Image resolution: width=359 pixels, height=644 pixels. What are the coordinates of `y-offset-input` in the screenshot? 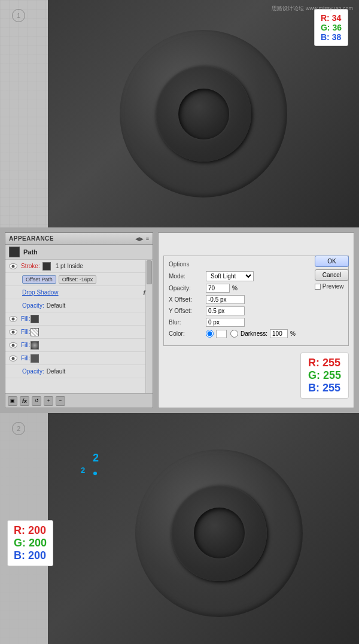 It's located at (225, 311).